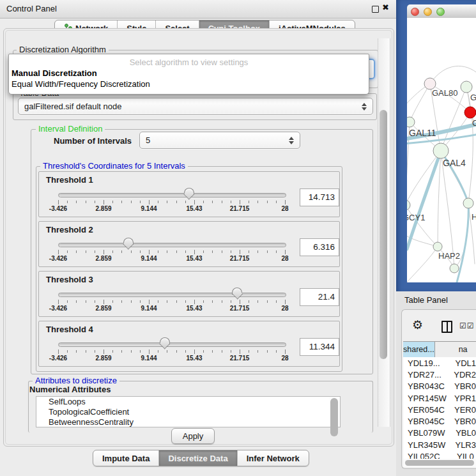 This screenshot has width=476, height=476. What do you see at coordinates (198, 9) in the screenshot?
I see `control-panel-titlebar` at bounding box center [198, 9].